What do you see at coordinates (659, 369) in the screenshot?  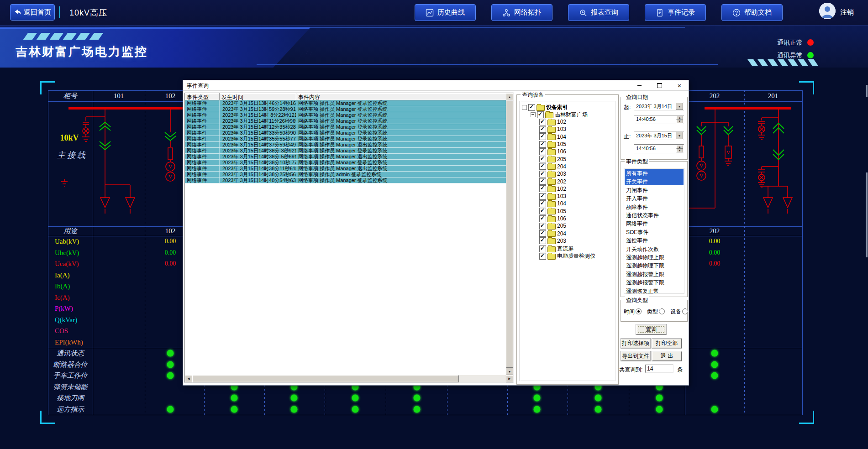 I see `result-count-field: 14` at bounding box center [659, 369].